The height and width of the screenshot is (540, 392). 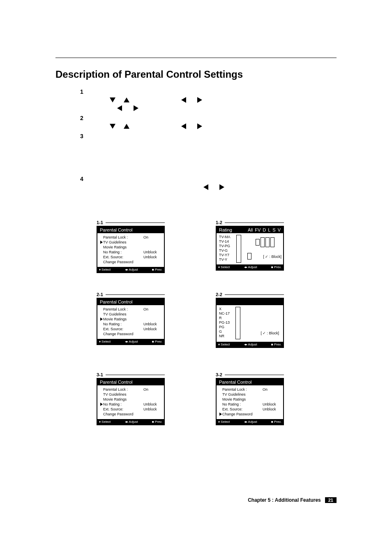 What do you see at coordinates (195, 100) in the screenshot?
I see `step-1: 1` at bounding box center [195, 100].